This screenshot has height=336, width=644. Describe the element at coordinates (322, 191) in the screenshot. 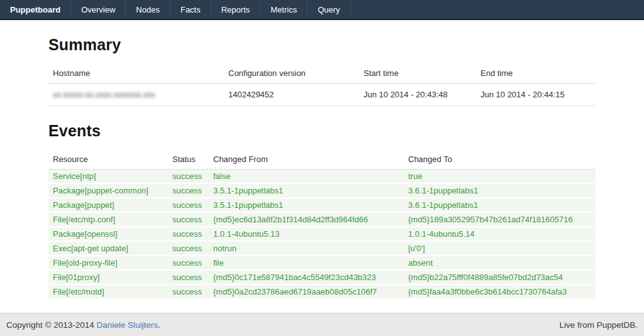

I see `event-row: Package[puppet-common]success3.5.1-1pupp…` at that location.